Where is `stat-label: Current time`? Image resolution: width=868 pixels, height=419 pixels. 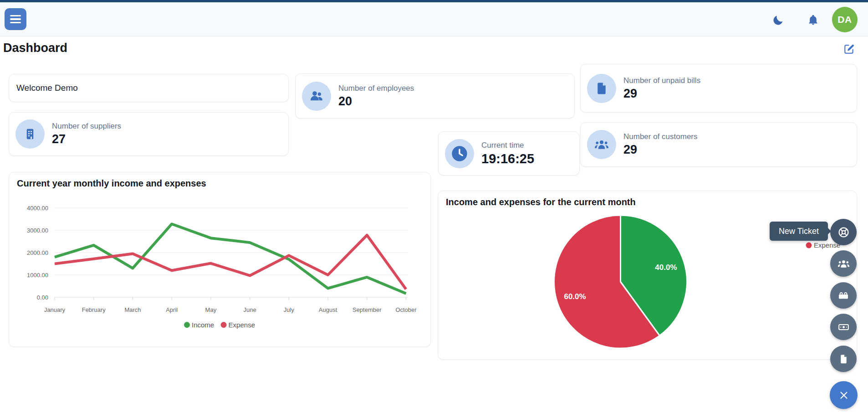
stat-label: Current time is located at coordinates (508, 145).